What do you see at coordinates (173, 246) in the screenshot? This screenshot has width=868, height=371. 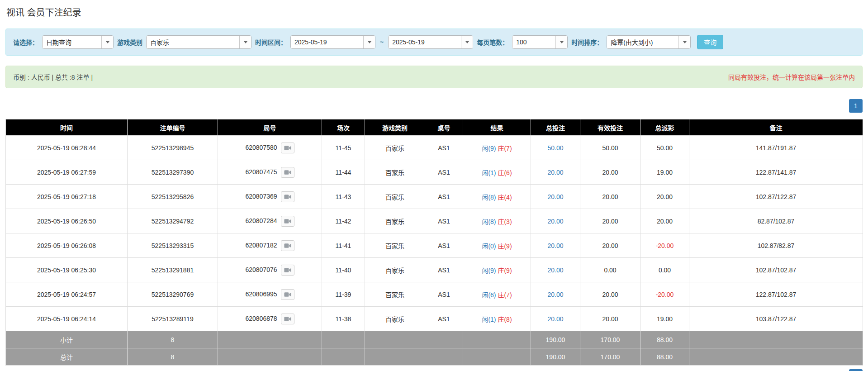 I see `cell-bet-id: 522513293315` at bounding box center [173, 246].